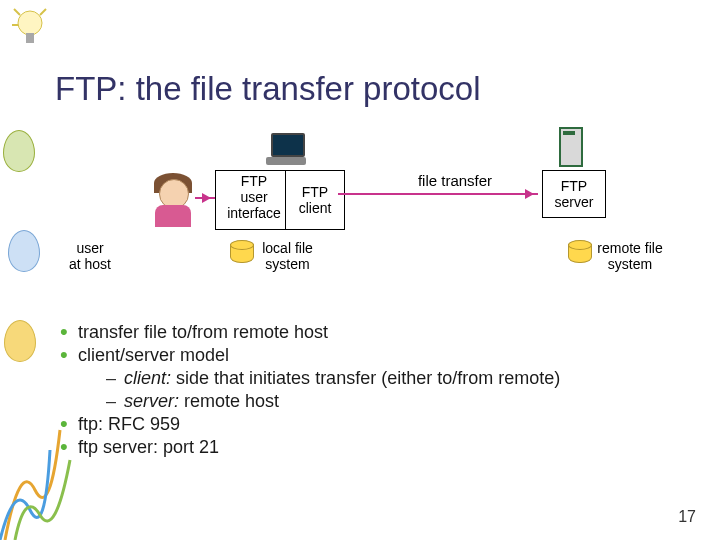 The height and width of the screenshot is (540, 720). I want to click on arrow-user-to-interface, so click(205, 198).